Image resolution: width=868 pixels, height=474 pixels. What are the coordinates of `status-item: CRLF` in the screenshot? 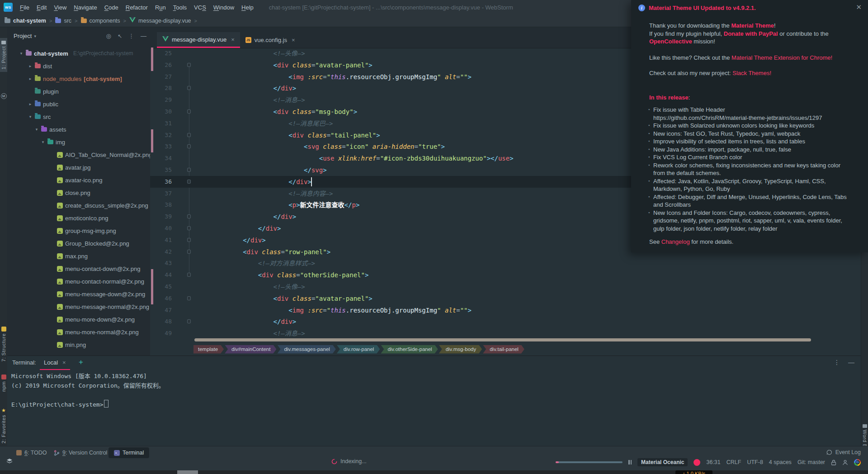 It's located at (734, 462).